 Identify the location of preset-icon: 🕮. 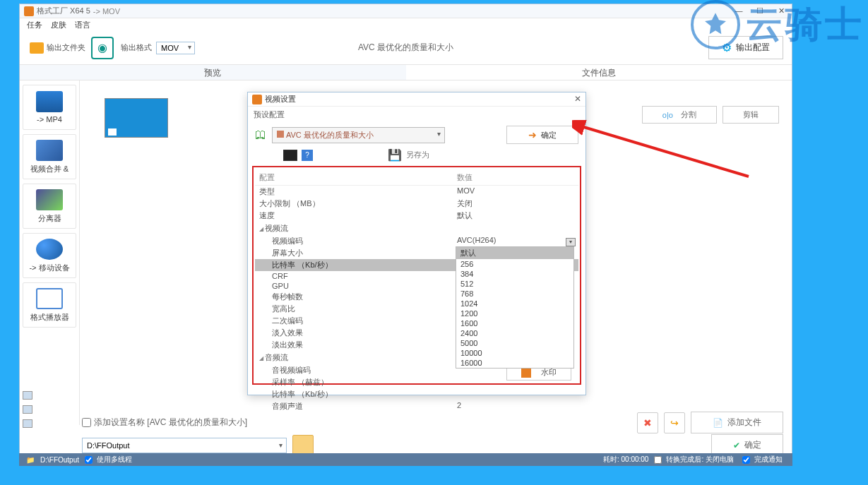
(261, 135).